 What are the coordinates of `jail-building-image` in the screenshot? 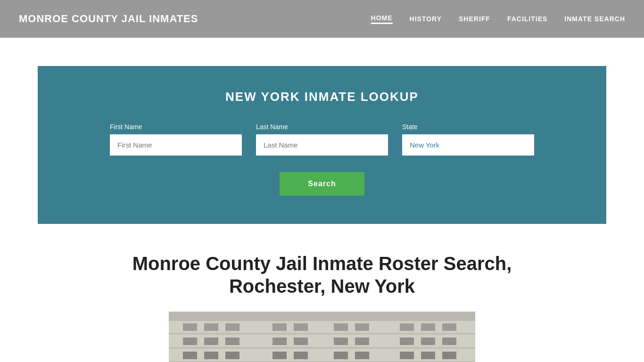 It's located at (322, 337).